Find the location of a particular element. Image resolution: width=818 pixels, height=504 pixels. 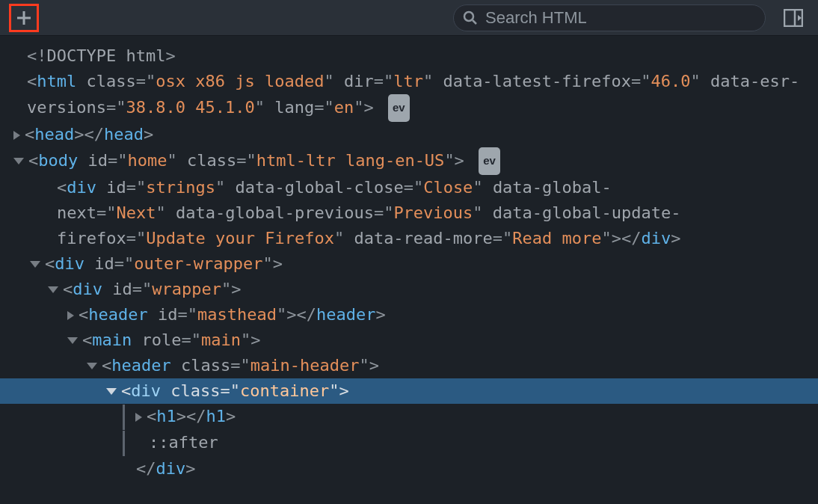

head-node: <head></head> is located at coordinates (415, 135).